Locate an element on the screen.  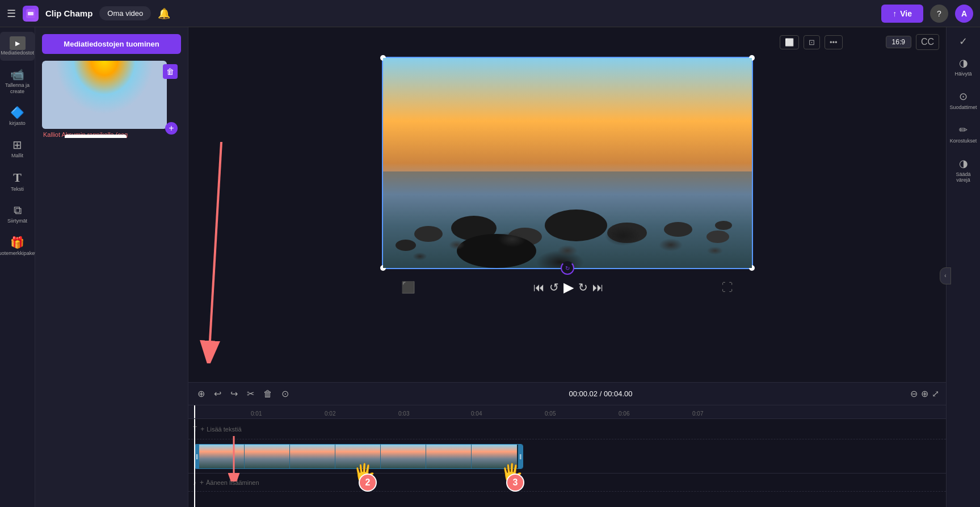
sidebar-label-mallit: Mallit is located at coordinates (17, 156).